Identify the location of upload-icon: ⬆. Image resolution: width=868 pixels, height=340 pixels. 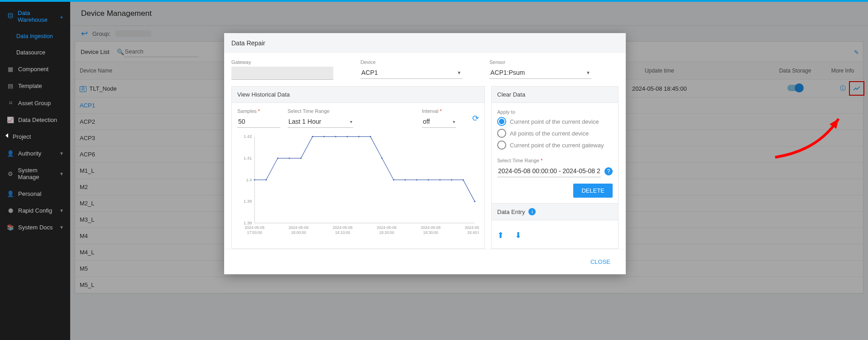
(501, 235).